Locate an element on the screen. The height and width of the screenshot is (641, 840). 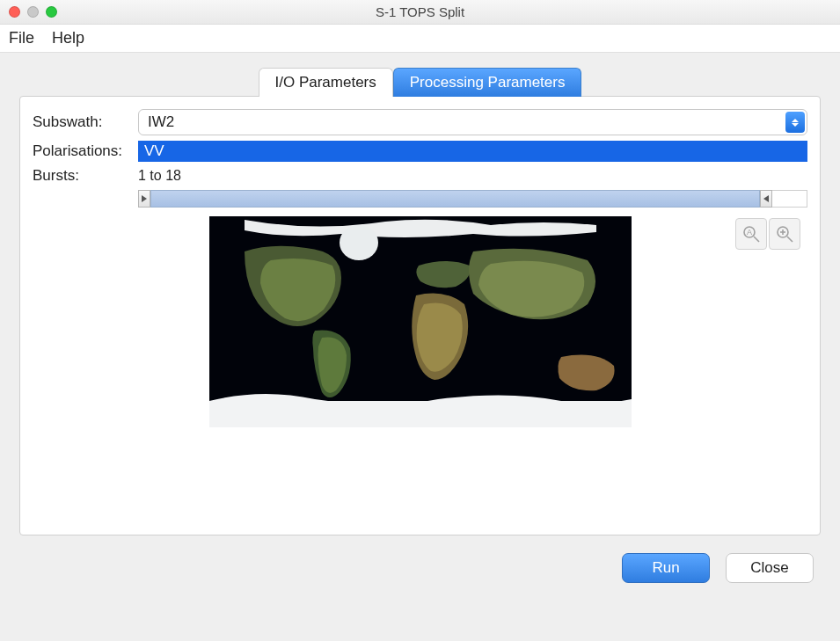
dialog-footer: Run Close is located at coordinates (420, 561).